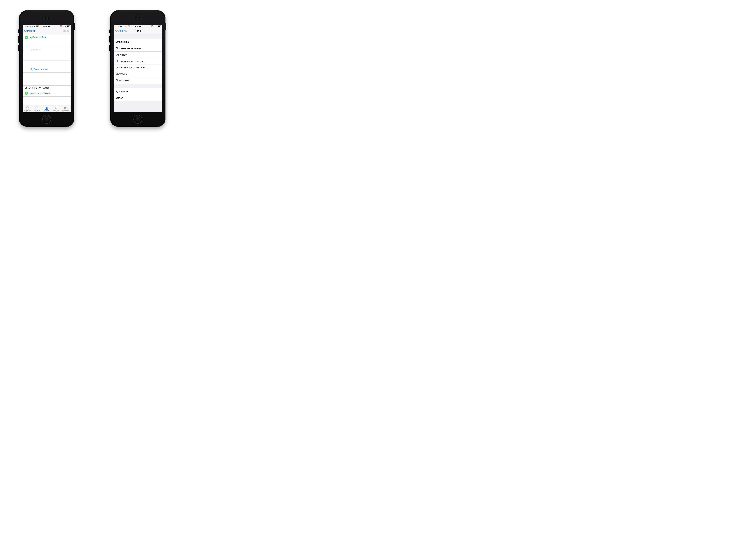 The image size is (729, 560). I want to click on field-option: Произношение имени, so click(138, 49).